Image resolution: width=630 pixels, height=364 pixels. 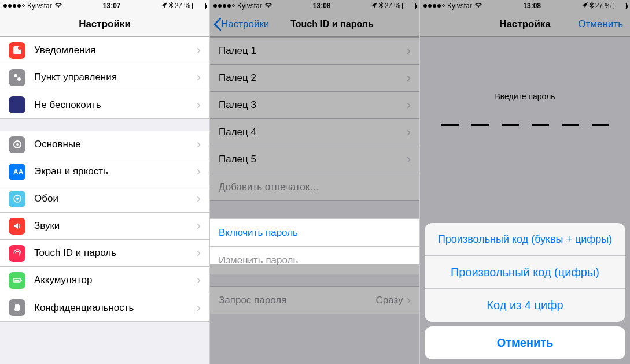 What do you see at coordinates (315, 51) in the screenshot?
I see `finger-row-1: Палец 1›` at bounding box center [315, 51].